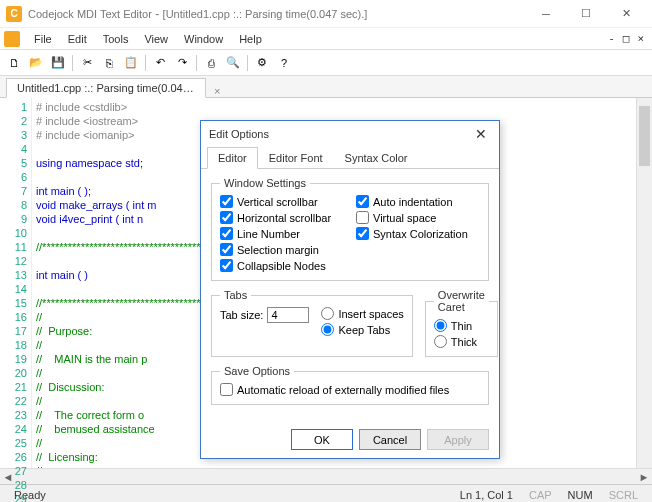  I want to click on mdi-minimize: -, so click(612, 38).